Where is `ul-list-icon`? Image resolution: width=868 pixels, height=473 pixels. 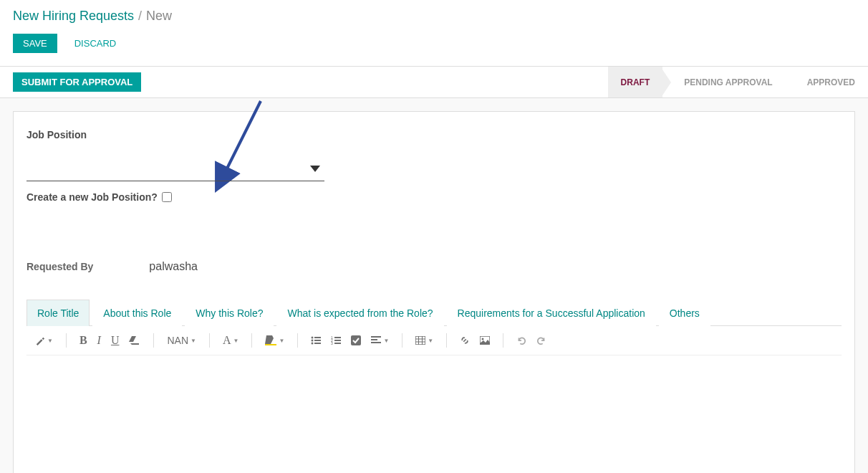 ul-list-icon is located at coordinates (316, 340).